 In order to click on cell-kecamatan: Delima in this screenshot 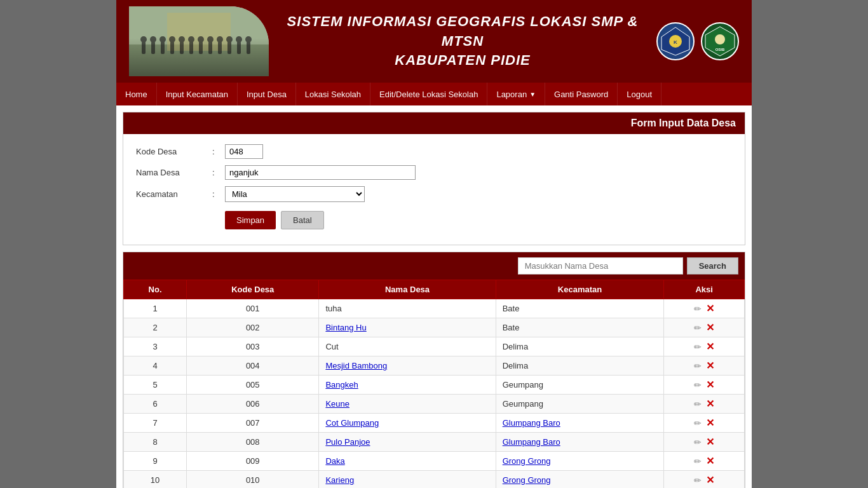, I will do `click(580, 366)`.